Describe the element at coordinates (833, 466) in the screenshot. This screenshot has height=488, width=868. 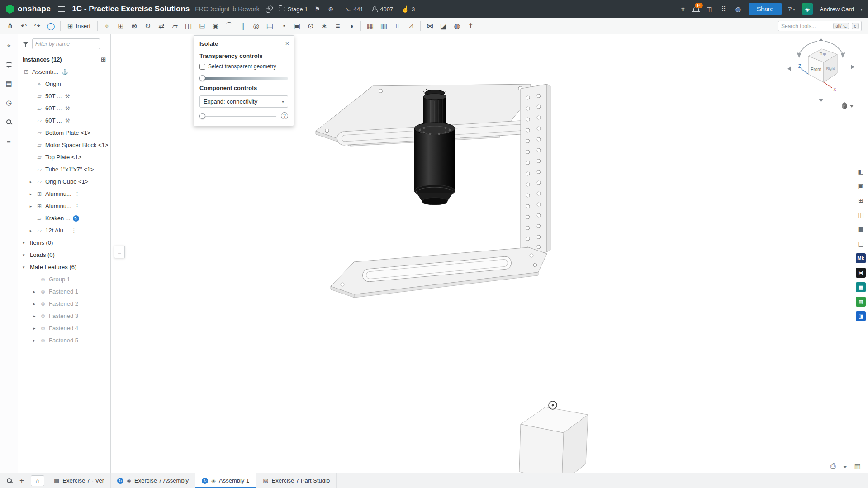
I see `print-icon: ⎙` at that location.